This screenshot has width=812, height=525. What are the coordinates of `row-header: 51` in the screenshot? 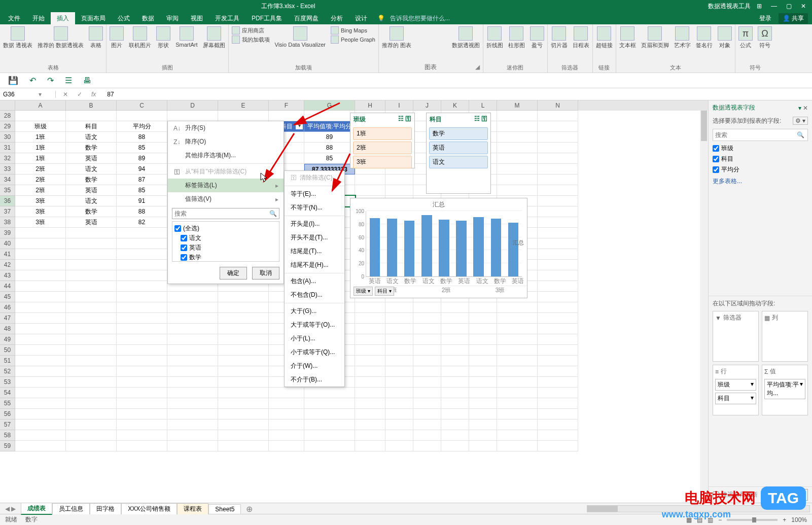 It's located at (8, 361).